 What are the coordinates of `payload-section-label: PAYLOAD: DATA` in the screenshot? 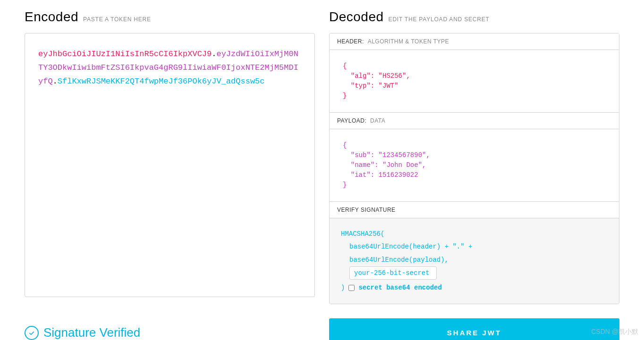 It's located at (474, 121).